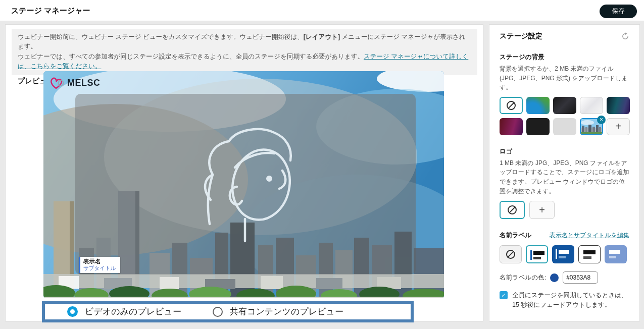 The height and width of the screenshot is (329, 644). Describe the element at coordinates (538, 127) in the screenshot. I see `background-option-black` at that location.